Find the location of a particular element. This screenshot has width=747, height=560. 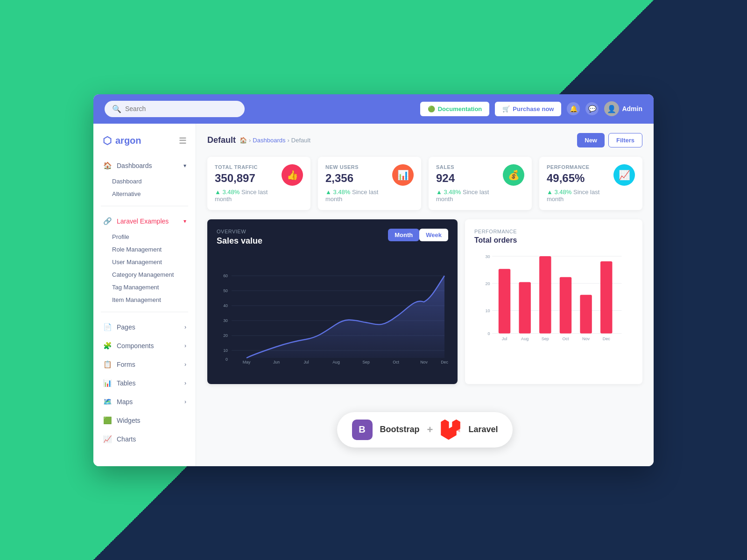

sidebar-item-widgets: 🟩 Widgets is located at coordinates (145, 420).